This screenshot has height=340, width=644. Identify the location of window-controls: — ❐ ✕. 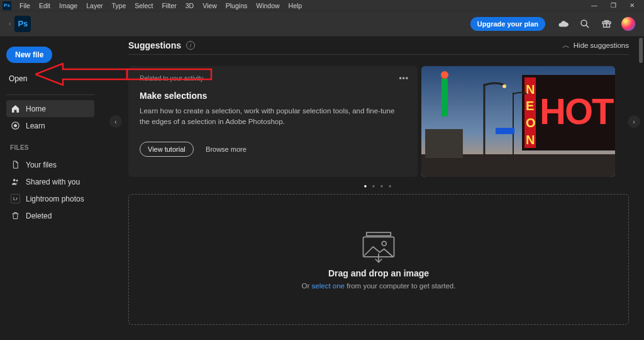
(613, 6).